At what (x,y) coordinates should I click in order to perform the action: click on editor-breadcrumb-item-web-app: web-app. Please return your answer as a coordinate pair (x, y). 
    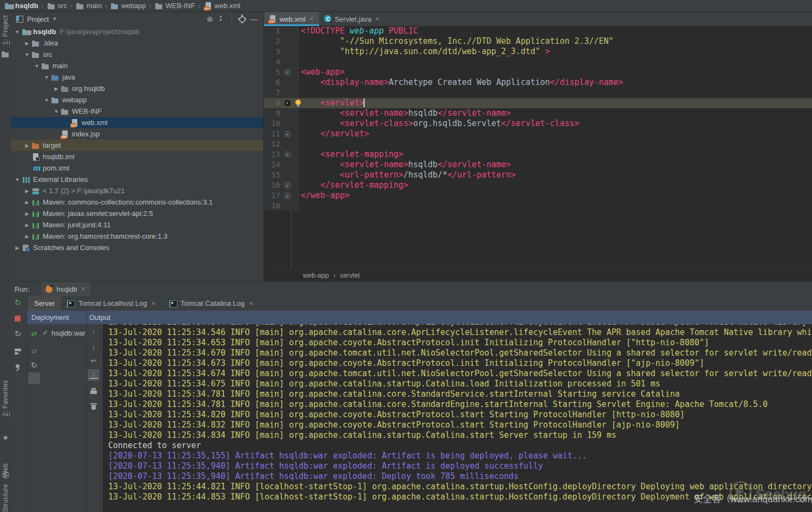
    Looking at the image, I should click on (316, 275).